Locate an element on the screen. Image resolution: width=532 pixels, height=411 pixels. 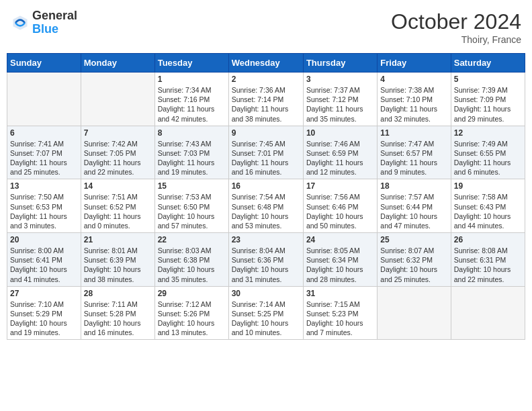
weekday-header: Wednesday is located at coordinates (266, 63).